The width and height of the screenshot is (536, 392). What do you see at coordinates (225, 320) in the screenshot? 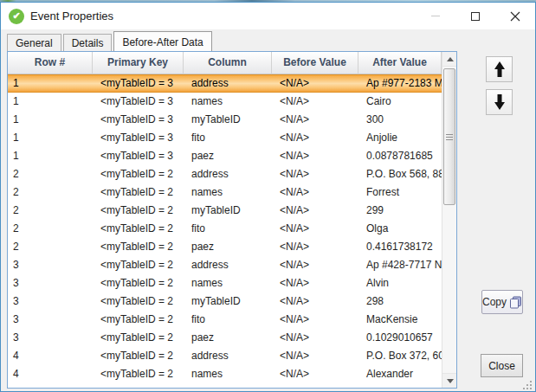
I see `table-row: 3<myTableID = 2fito<N/A>MacKensie` at bounding box center [225, 320].